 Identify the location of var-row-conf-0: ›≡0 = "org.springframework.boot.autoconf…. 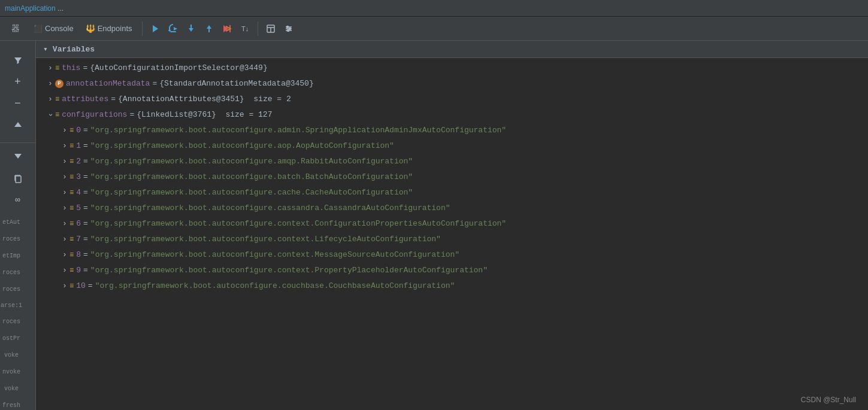
(452, 130).